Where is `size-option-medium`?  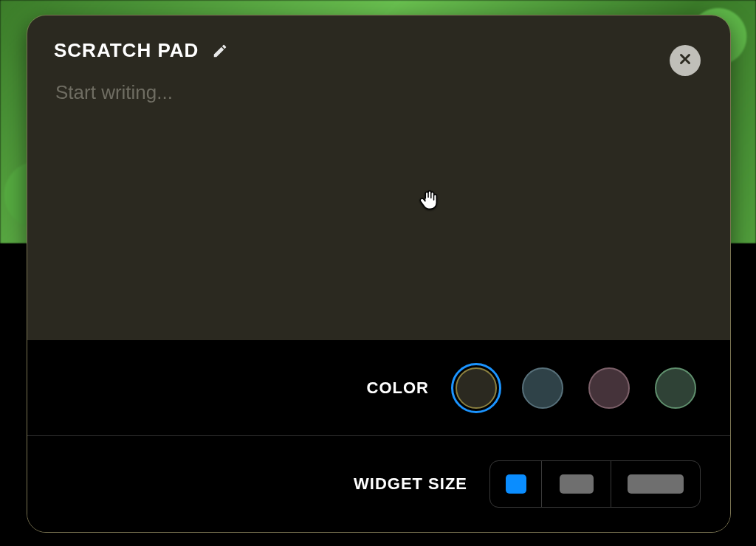 size-option-medium is located at coordinates (577, 484).